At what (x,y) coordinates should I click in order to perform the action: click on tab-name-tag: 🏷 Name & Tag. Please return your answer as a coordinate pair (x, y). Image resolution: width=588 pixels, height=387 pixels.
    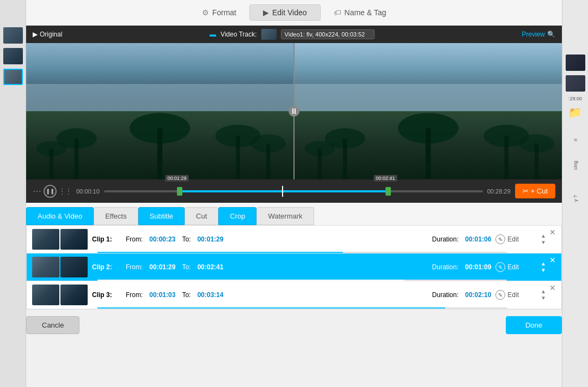
    Looking at the image, I should click on (360, 13).